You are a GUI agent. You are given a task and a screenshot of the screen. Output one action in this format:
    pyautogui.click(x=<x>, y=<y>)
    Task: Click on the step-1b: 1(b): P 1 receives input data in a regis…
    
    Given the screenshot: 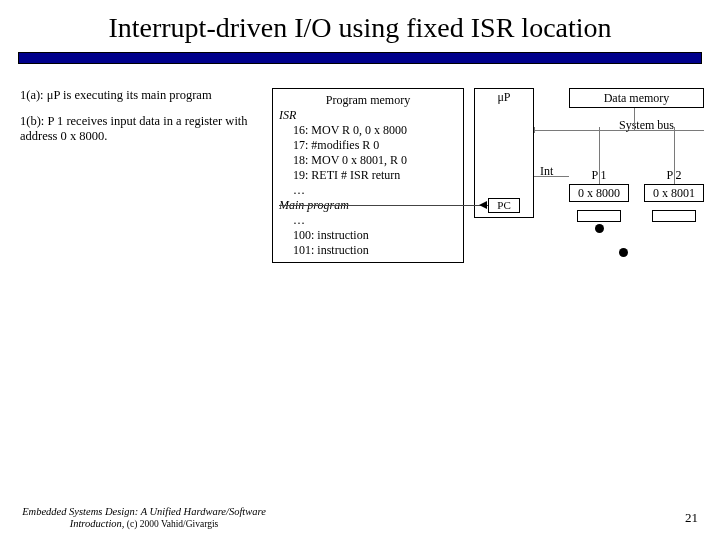 What is the action you would take?
    pyautogui.click(x=135, y=130)
    